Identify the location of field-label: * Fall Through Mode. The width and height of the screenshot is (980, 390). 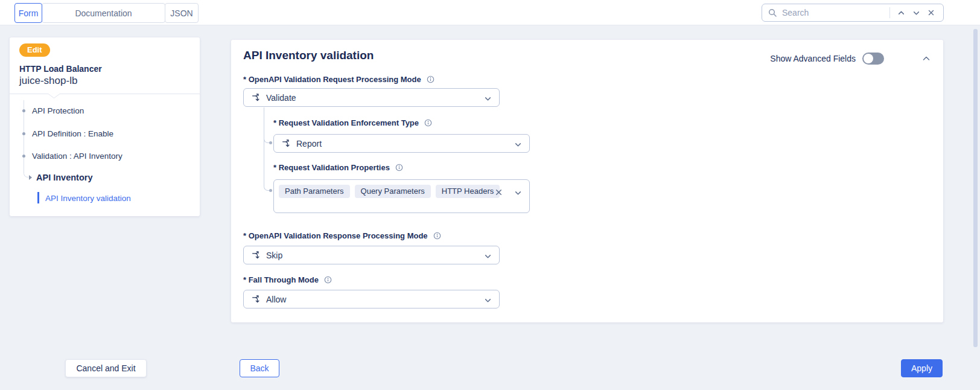
(281, 280).